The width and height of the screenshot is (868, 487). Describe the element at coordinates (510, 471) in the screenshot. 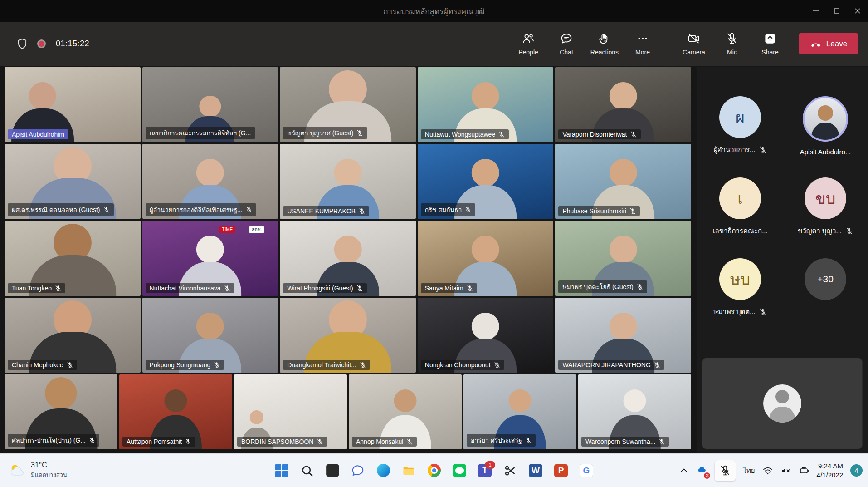

I see `taskbar-snipping-tool` at that location.